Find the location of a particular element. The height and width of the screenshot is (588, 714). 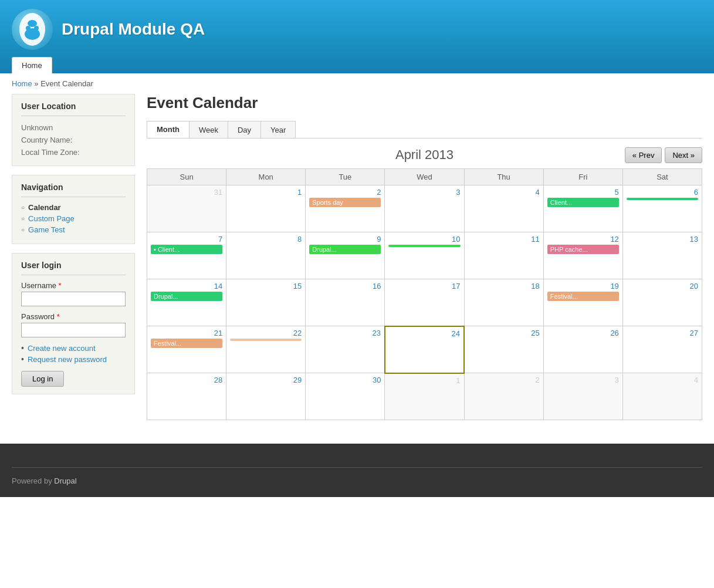

calendar-cell: 30 is located at coordinates (345, 397).